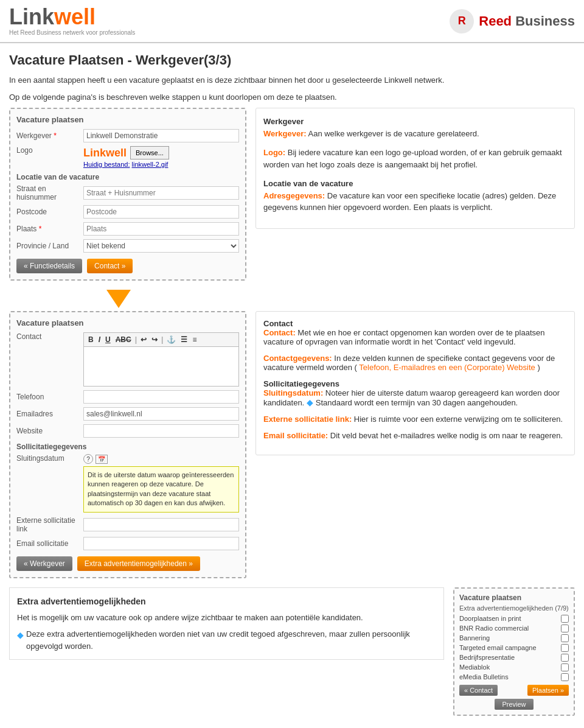  I want to click on checkbox-label-5: Mediablok, so click(474, 667).